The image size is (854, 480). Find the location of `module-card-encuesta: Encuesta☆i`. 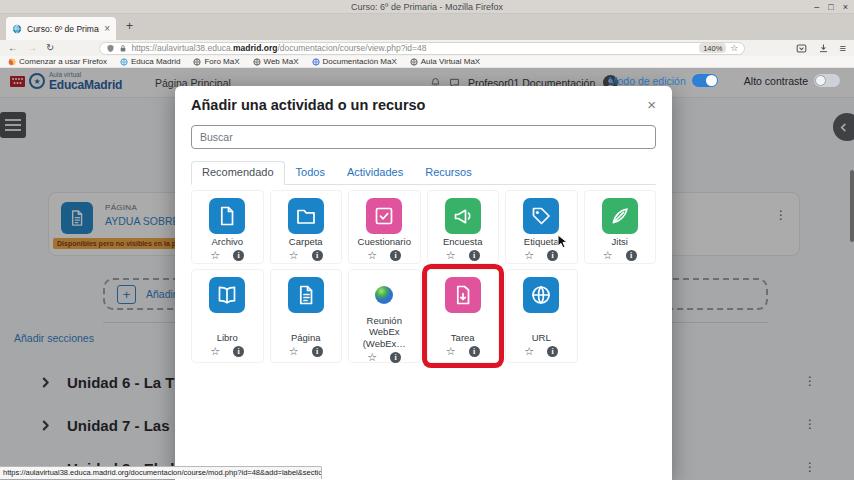

module-card-encuesta: Encuesta☆i is located at coordinates (464, 227).